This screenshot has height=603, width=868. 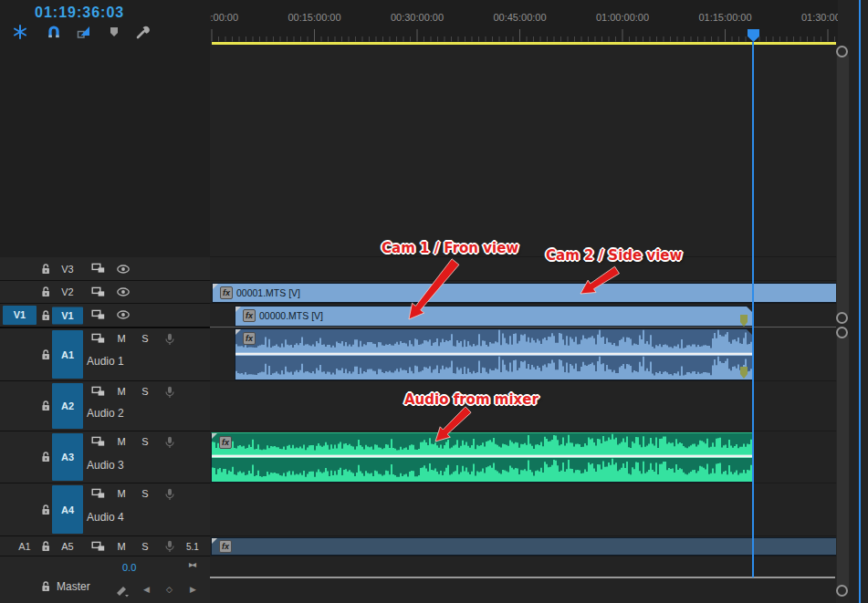 What do you see at coordinates (105, 580) in the screenshot?
I see `track-header-master: 0.0 ▸◂ Master ◀ ◇ ▶` at bounding box center [105, 580].